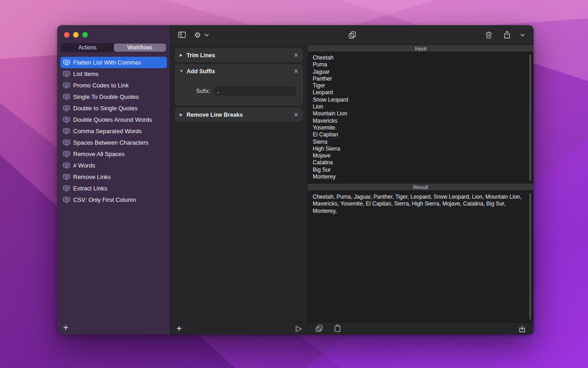 Image resolution: width=588 pixels, height=368 pixels. What do you see at coordinates (90, 189) in the screenshot?
I see `sidebar-item-label: Extract Links` at bounding box center [90, 189].